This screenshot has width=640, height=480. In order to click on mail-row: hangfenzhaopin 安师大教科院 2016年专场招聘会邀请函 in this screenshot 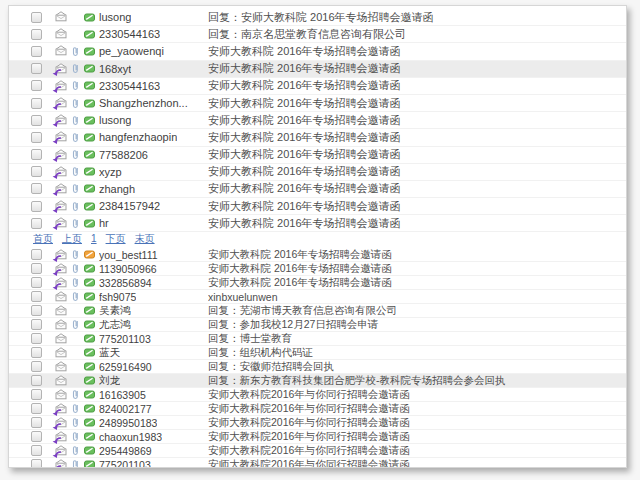, I will do `click(318, 138)`.